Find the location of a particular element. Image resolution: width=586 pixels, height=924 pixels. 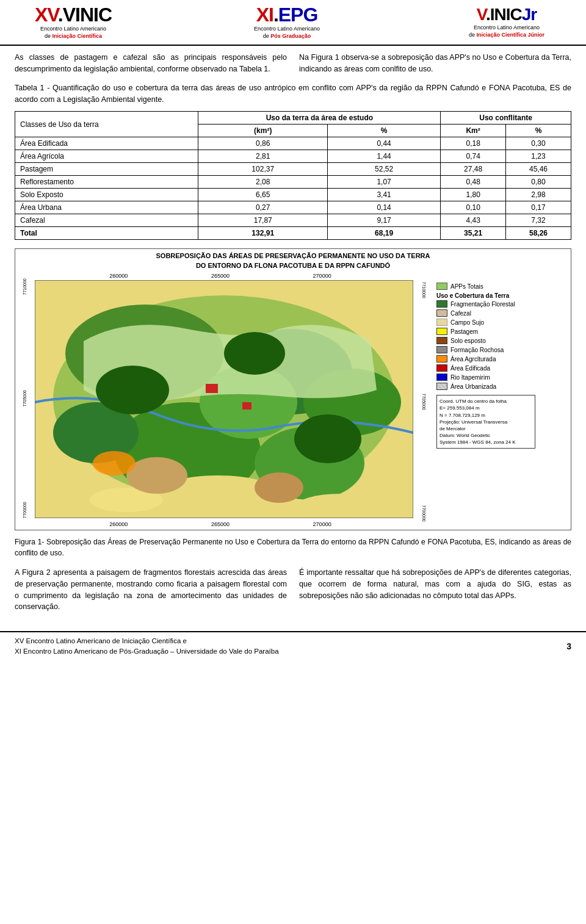

table-cell-value: 1,80 is located at coordinates (474, 195).